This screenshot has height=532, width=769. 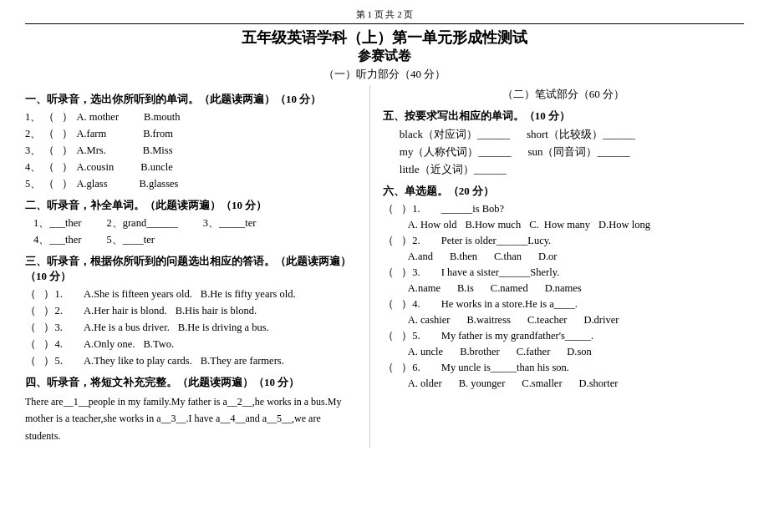 I want to click on list-item: （ ）6. My uncle is_____than his son. A. o…, so click(x=563, y=376).